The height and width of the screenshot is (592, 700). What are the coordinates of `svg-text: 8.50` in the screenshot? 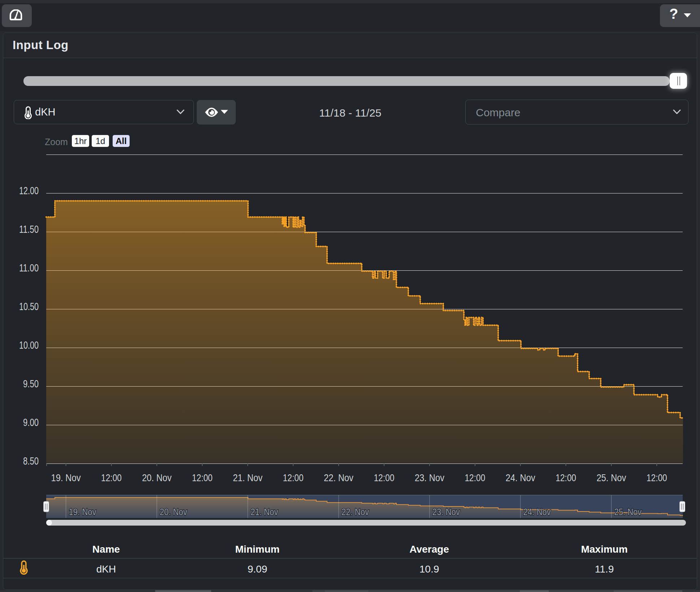 It's located at (31, 461).